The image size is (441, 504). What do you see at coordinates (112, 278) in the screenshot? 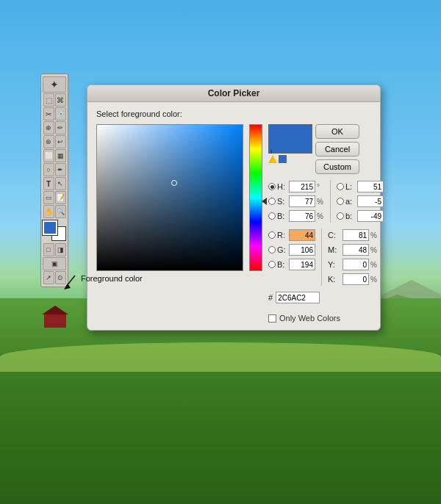
I see `foreground-label: Foreground color` at bounding box center [112, 278].